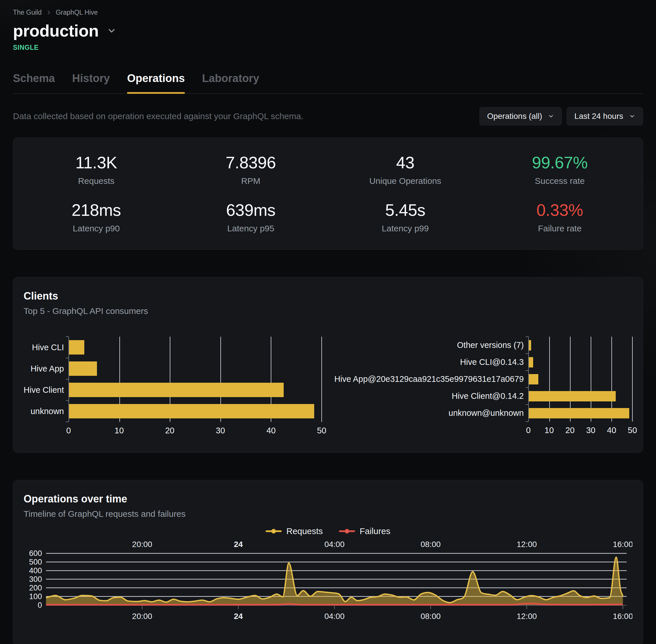  I want to click on clients-top5-labels: Hive CLIHive AppHive Clientunknown, so click(46, 379).